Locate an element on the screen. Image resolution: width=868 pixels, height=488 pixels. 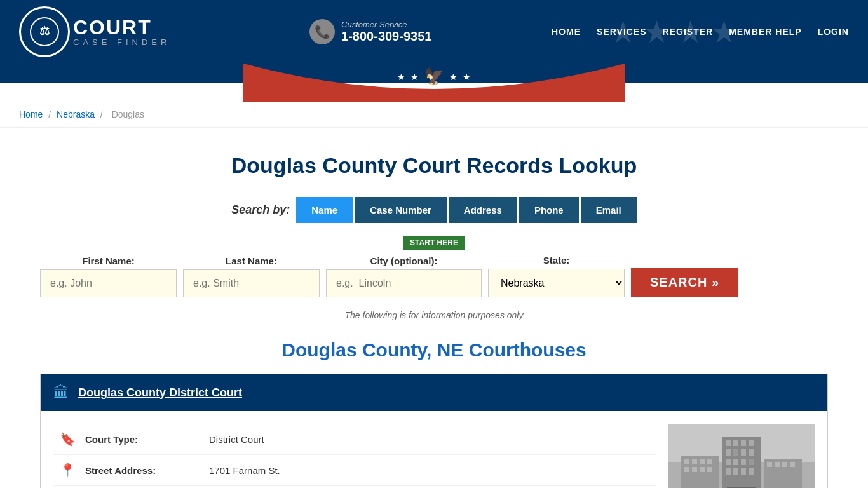
court-type-row: 🔖 Court Type: District Court is located at coordinates (355, 440).